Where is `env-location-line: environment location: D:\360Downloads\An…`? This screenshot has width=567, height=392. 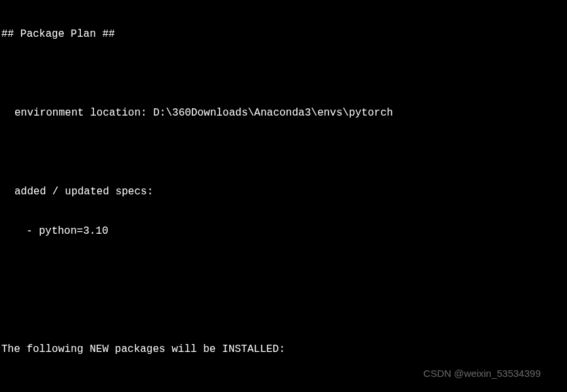 env-location-line: environment location: D:\360Downloads\An… is located at coordinates (284, 113).